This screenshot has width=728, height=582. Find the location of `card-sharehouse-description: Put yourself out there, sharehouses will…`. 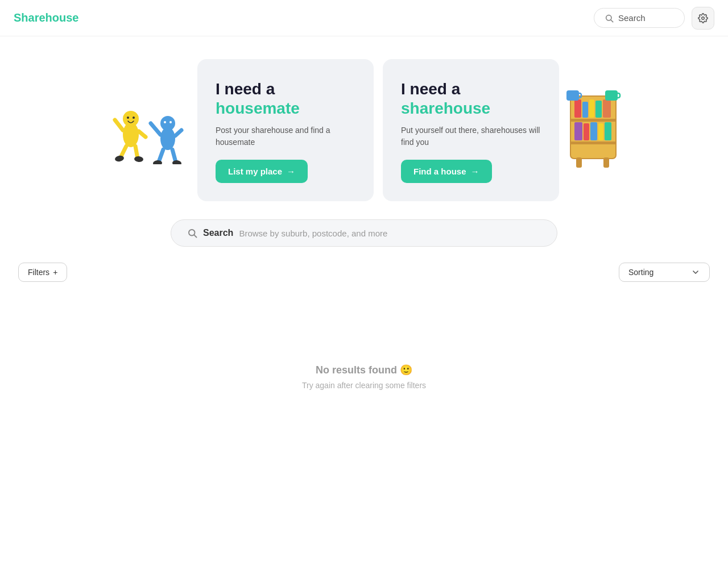

card-sharehouse-description: Put yourself out there, sharehouses will… is located at coordinates (471, 136).